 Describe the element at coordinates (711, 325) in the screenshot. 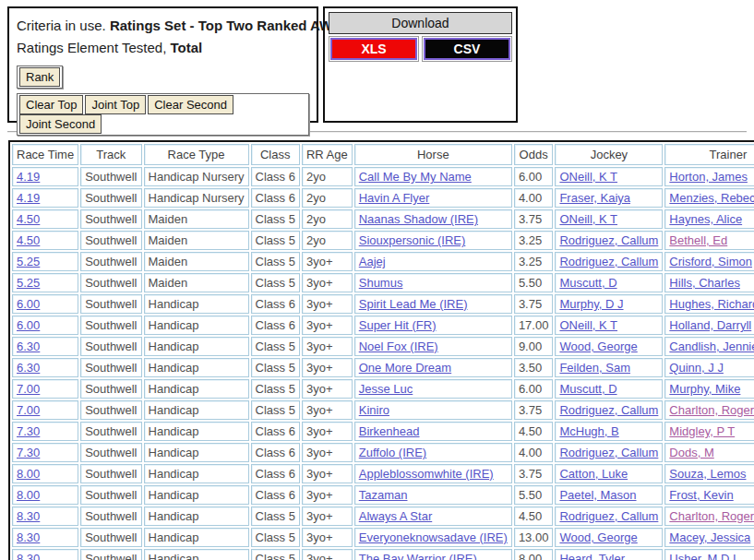

I see `trainer-link: Holland, Darryll` at that location.